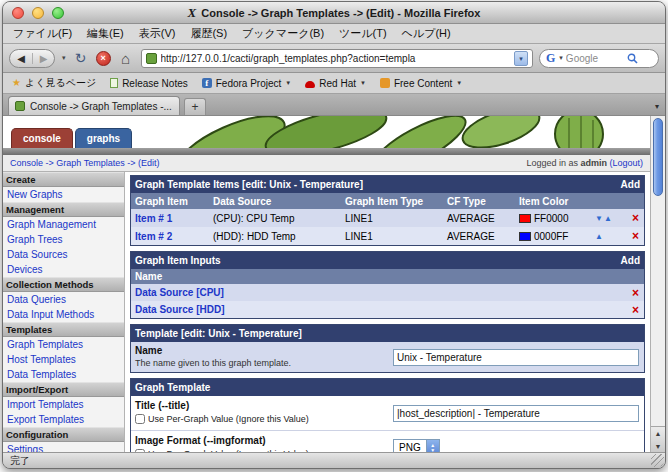 The height and width of the screenshot is (472, 668). I want to click on col-cf-type: CF Type, so click(479, 202).